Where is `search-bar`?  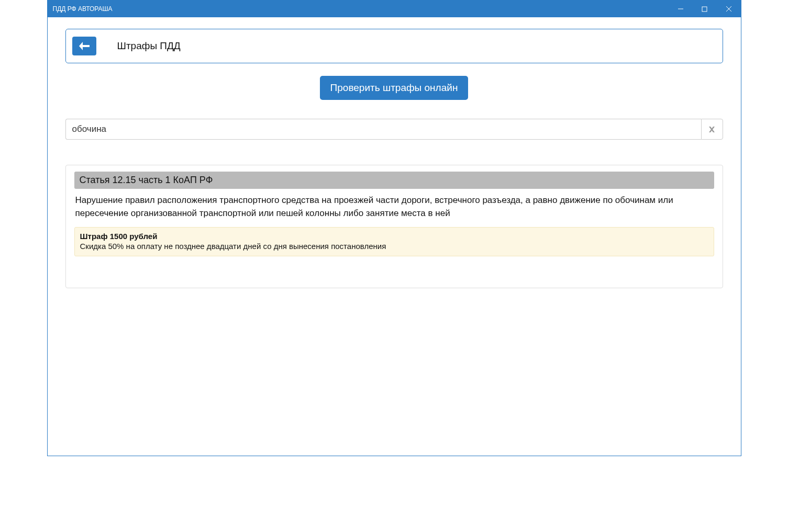
search-bar is located at coordinates (394, 129).